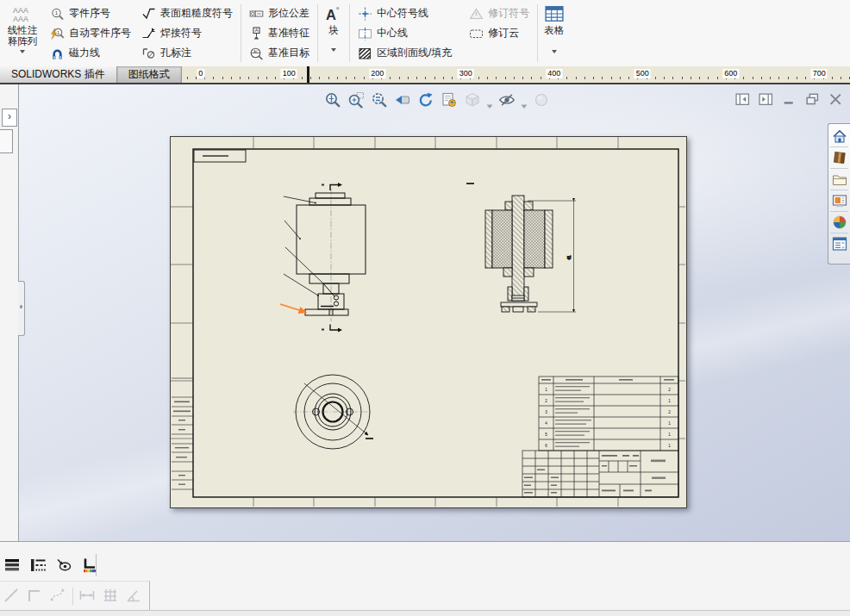 The height and width of the screenshot is (616, 850). I want to click on hide-show-dropdown, so click(524, 100).